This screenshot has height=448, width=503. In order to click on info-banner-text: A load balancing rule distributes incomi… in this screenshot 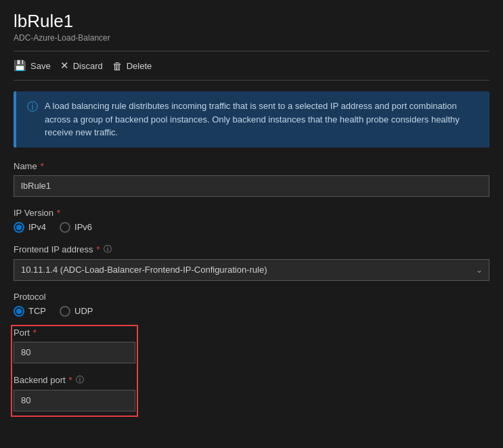, I will do `click(261, 119)`.